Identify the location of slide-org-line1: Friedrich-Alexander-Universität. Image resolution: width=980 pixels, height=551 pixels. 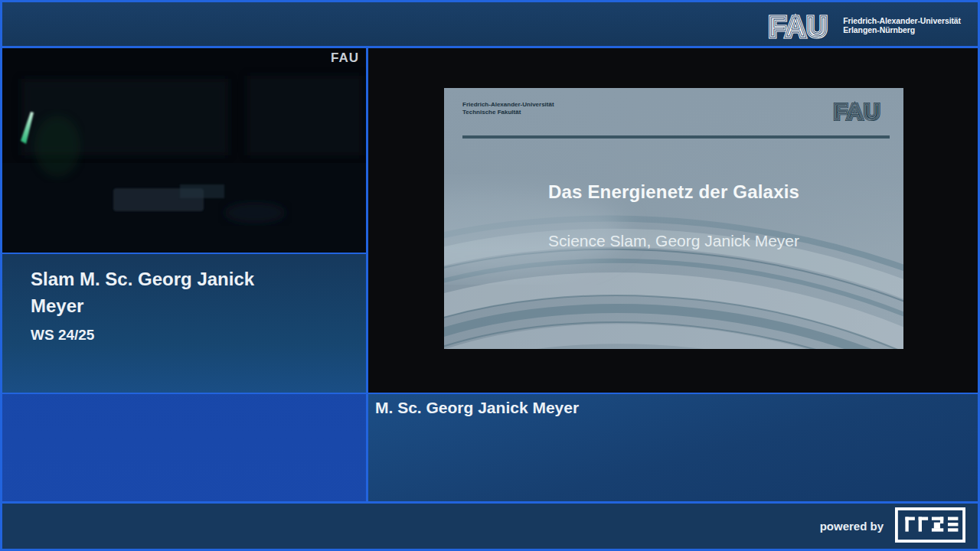
(508, 105).